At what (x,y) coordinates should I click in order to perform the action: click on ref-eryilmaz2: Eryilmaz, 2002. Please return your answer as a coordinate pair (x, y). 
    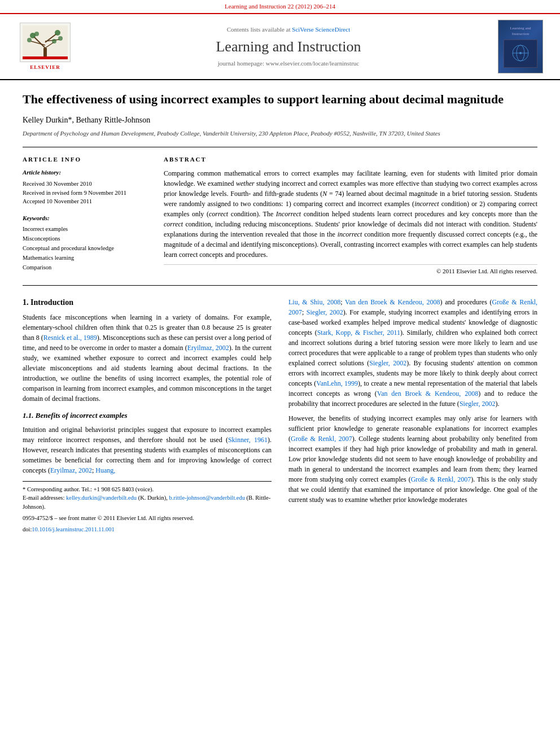
    Looking at the image, I should click on (71, 470).